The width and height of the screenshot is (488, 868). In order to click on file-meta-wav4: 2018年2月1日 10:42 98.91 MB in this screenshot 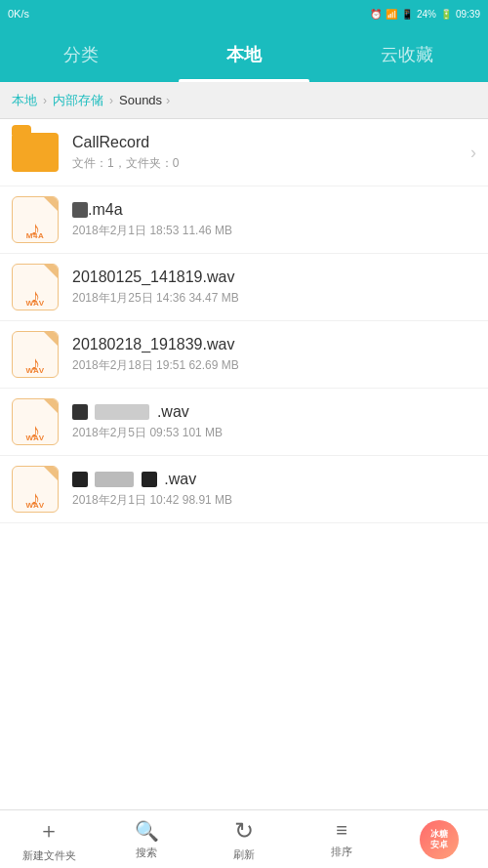, I will do `click(274, 500)`.